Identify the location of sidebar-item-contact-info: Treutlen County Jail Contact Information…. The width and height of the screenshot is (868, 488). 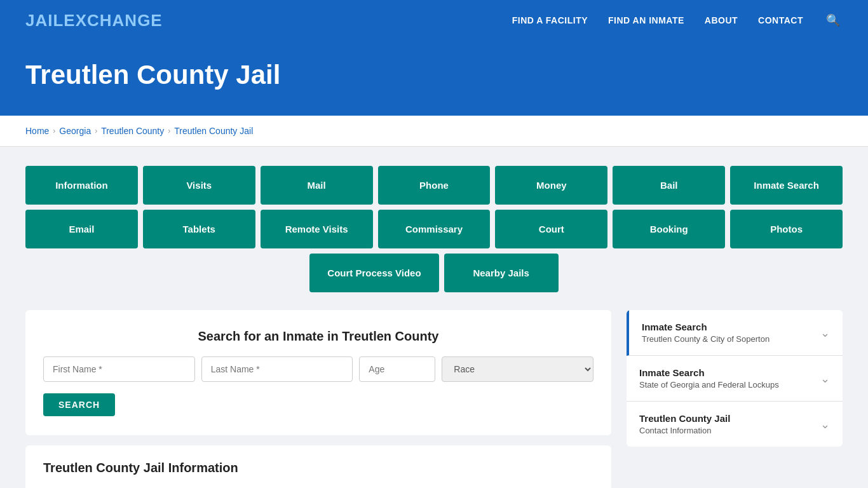
(735, 424).